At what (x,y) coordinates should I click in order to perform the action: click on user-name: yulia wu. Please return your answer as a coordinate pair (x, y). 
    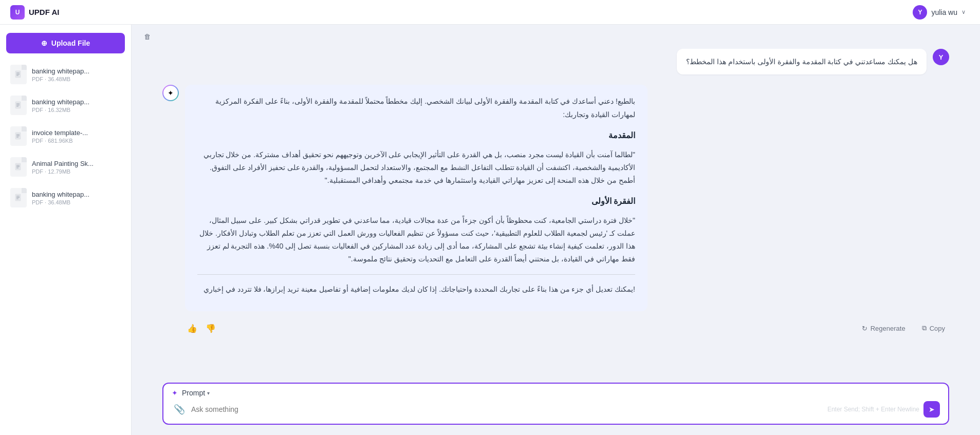
    Looking at the image, I should click on (945, 12).